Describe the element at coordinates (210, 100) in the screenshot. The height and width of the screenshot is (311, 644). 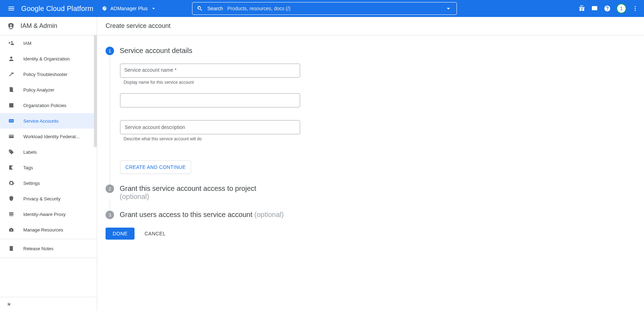
I see `service-account-id-input` at that location.